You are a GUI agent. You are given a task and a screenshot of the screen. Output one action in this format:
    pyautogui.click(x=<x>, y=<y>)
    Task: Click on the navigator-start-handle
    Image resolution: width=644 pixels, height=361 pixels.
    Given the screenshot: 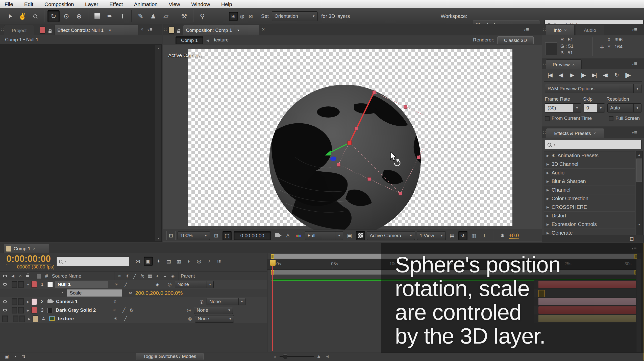 What is the action you would take?
    pyautogui.click(x=273, y=256)
    